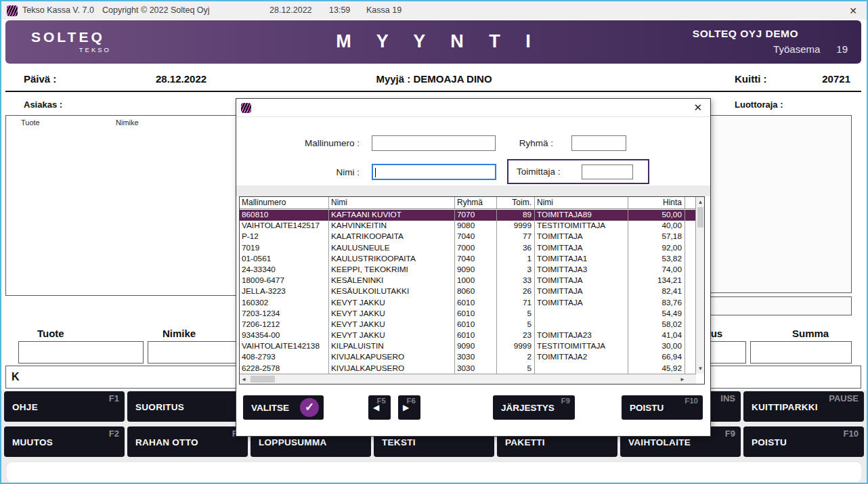 This screenshot has height=484, width=868. I want to click on app-title: Tekso Kassa V. 7.0, so click(58, 10).